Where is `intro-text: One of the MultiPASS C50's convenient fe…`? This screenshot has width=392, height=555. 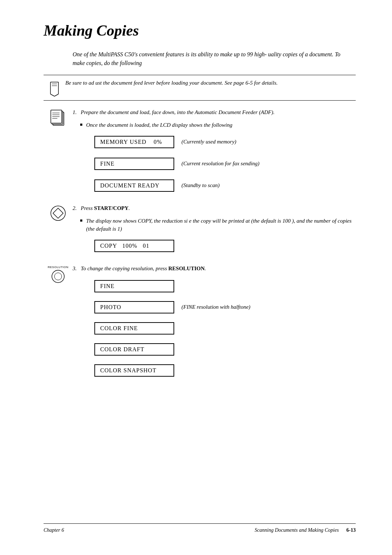
intro-text: One of the MultiPASS C50's convenient fe… is located at coordinates (209, 59).